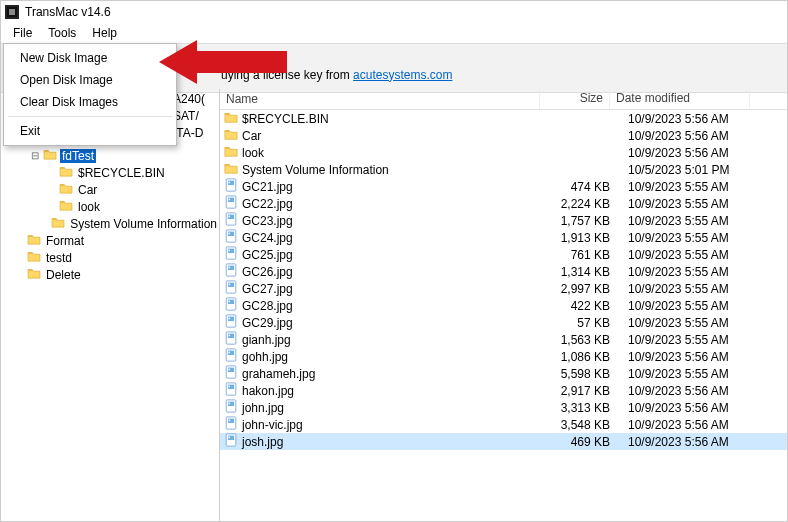  Describe the element at coordinates (504, 340) in the screenshot. I see `list-row: gianh.jpg1,563 KB10/9/2023 5:55 AM` at that location.